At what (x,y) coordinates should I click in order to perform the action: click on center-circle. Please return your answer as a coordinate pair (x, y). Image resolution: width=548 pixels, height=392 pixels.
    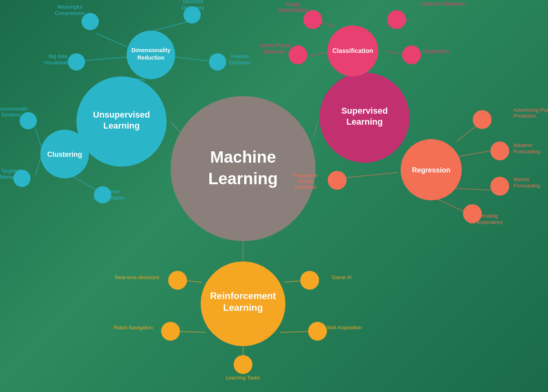
    Looking at the image, I should click on (243, 169).